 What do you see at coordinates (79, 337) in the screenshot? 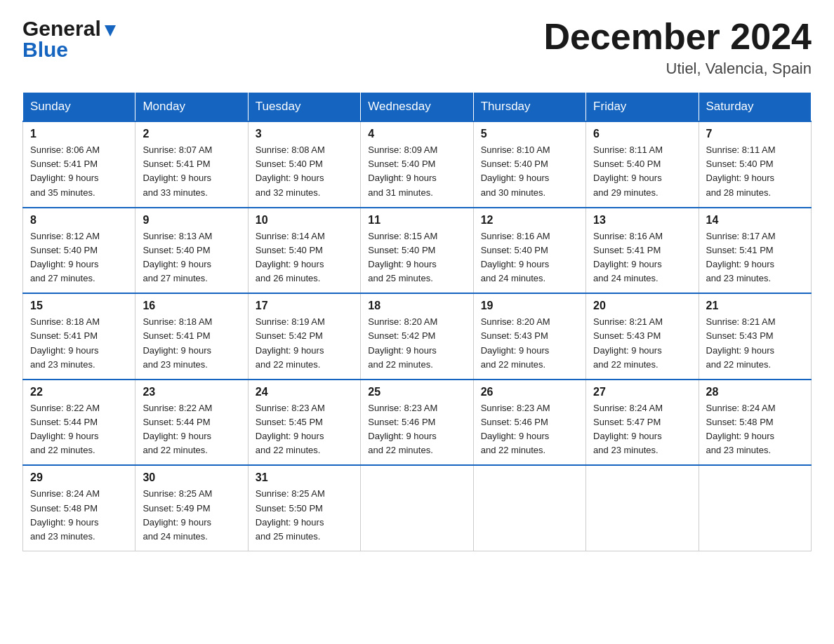
I see `day-cell-15: 15 Sunrise: 8:18 AM Sunset: 5:41 PM Dayl…` at bounding box center [79, 337].